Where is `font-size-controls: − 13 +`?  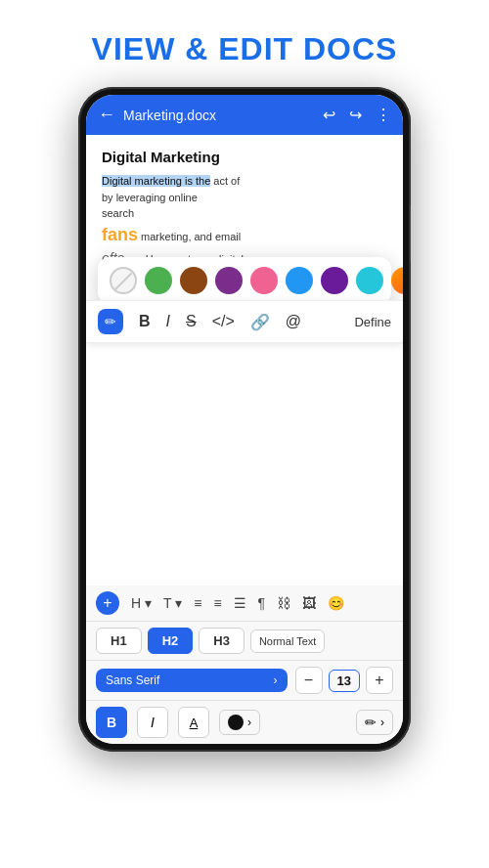
font-size-controls: − 13 + is located at coordinates (344, 680).